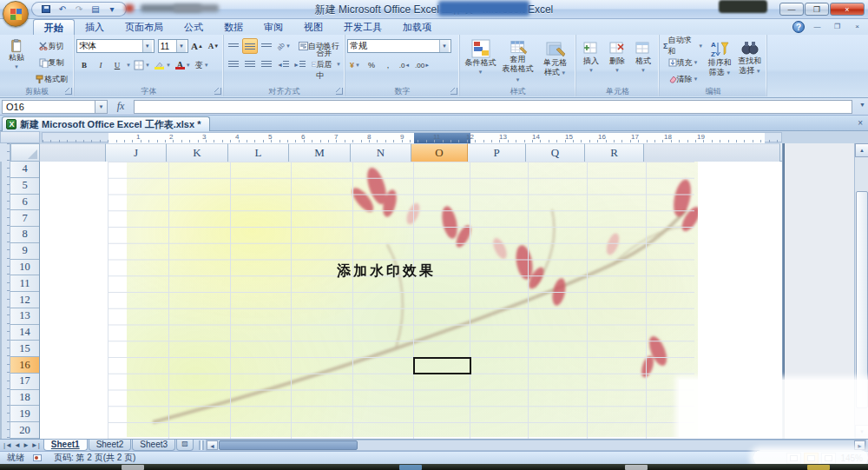  What do you see at coordinates (24, 203) in the screenshot?
I see `row-header-6: 6` at bounding box center [24, 203].